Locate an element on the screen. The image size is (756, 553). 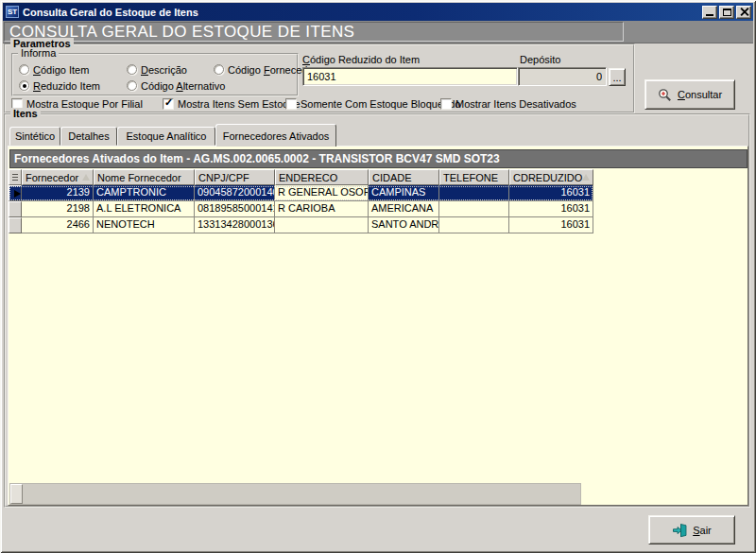
minimize-button is located at coordinates (710, 12).